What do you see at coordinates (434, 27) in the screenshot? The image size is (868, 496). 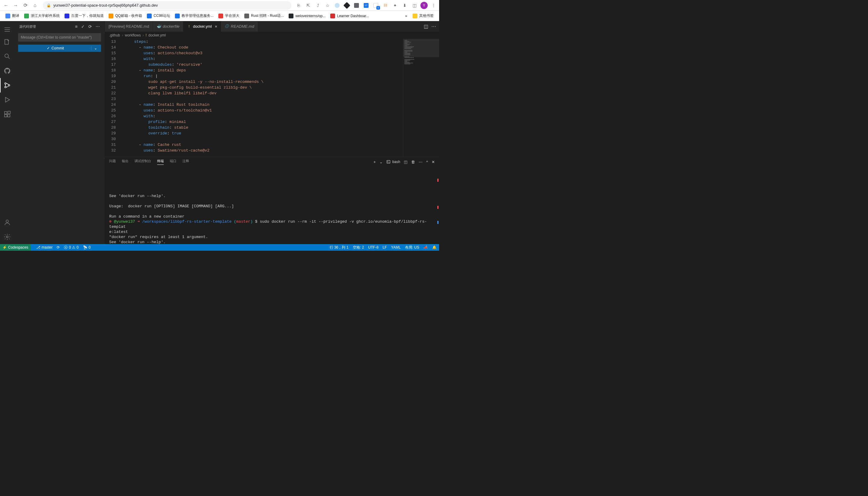 I see `editor-more-icon: ⋯` at bounding box center [434, 27].